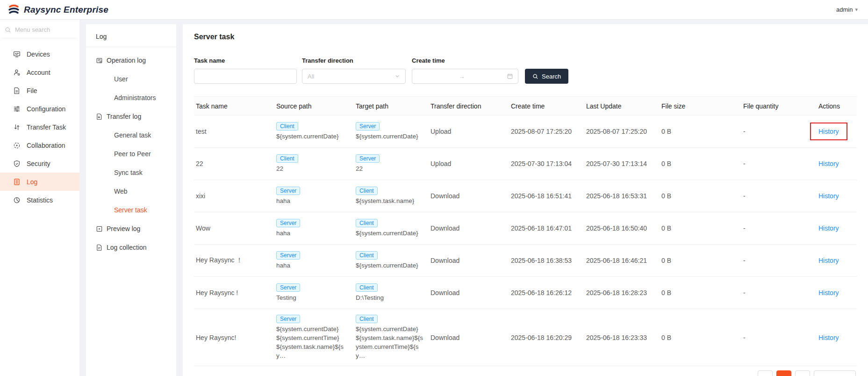 The image size is (868, 376). What do you see at coordinates (312, 297) in the screenshot?
I see `source-path: Testing` at bounding box center [312, 297].